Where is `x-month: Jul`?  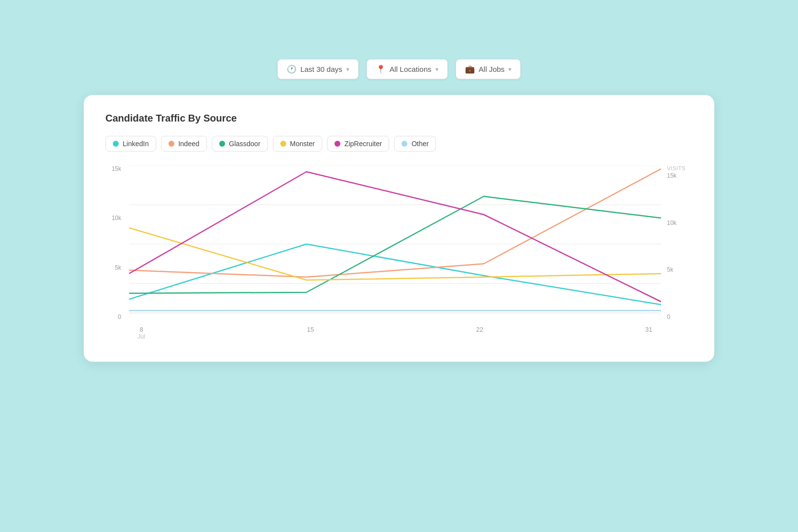 x-month: Jul is located at coordinates (141, 337).